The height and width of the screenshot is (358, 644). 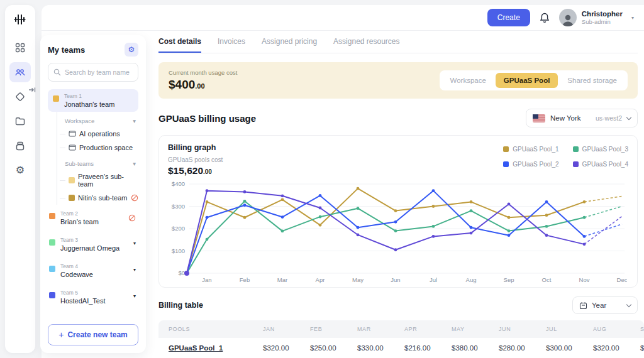 I want to click on table-cell: $216.00, so click(x=428, y=348).